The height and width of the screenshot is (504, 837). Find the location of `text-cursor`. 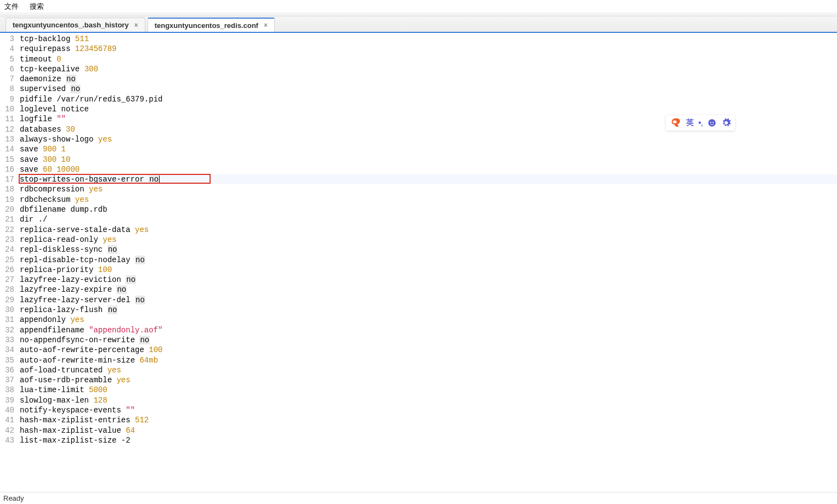

text-cursor is located at coordinates (159, 180).